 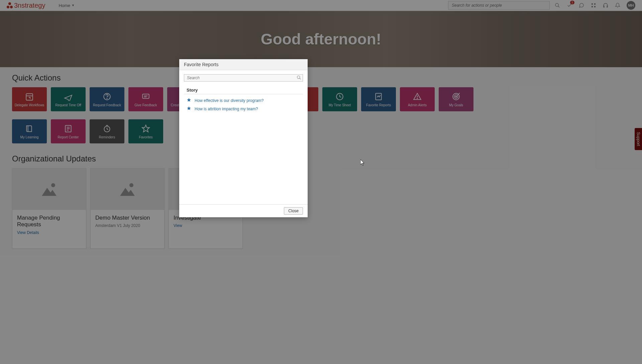 What do you see at coordinates (243, 100) in the screenshot?
I see `report-row: How effective is our diversity program?` at bounding box center [243, 100].